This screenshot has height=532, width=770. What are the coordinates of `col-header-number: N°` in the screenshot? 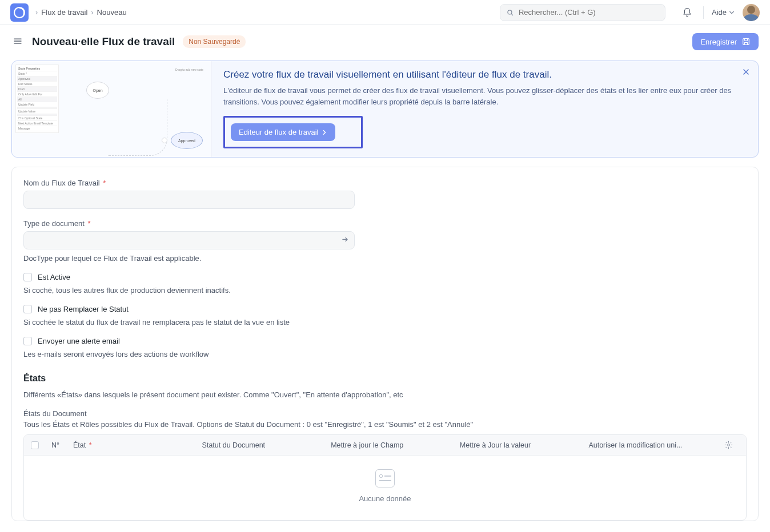 It's located at (57, 445).